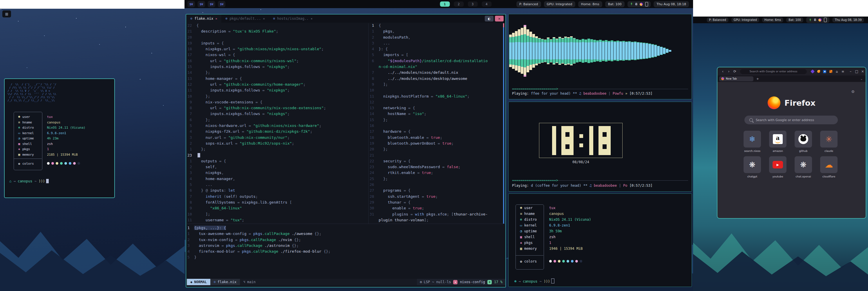 The image size is (868, 291). Describe the element at coordinates (752, 177) in the screenshot. I see `shortcut-label: chatgpt` at that location.